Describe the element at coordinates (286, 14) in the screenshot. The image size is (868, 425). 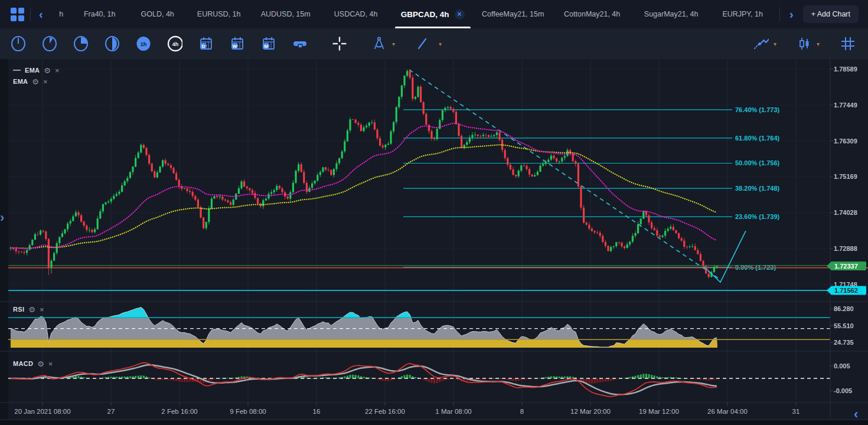
I see `tab-label: AUDUSD, 15m` at that location.